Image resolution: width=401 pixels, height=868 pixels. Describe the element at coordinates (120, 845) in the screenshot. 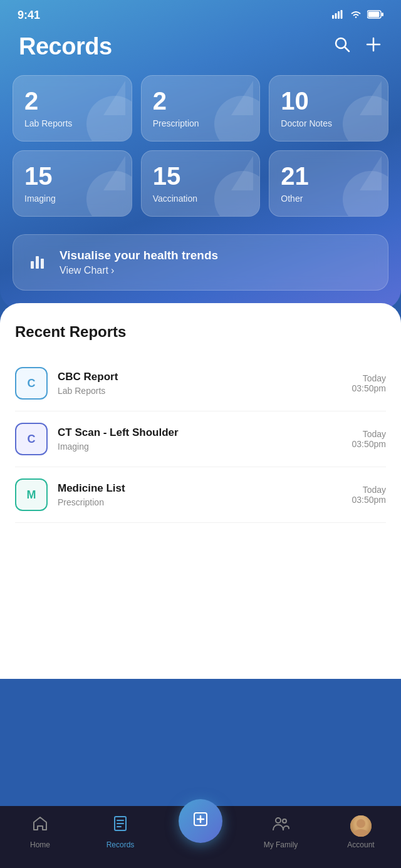

I see `nav-label-records: Records` at that location.